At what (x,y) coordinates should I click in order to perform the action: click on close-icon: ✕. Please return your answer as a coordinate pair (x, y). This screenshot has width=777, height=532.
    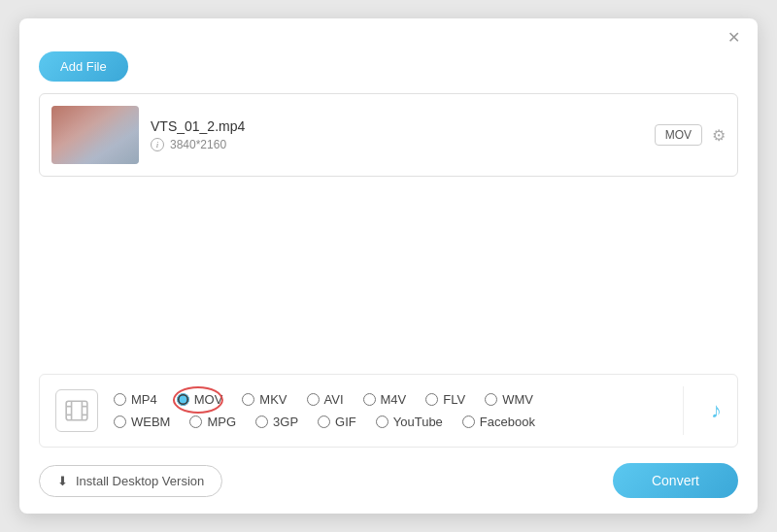
    Looking at the image, I should click on (734, 37).